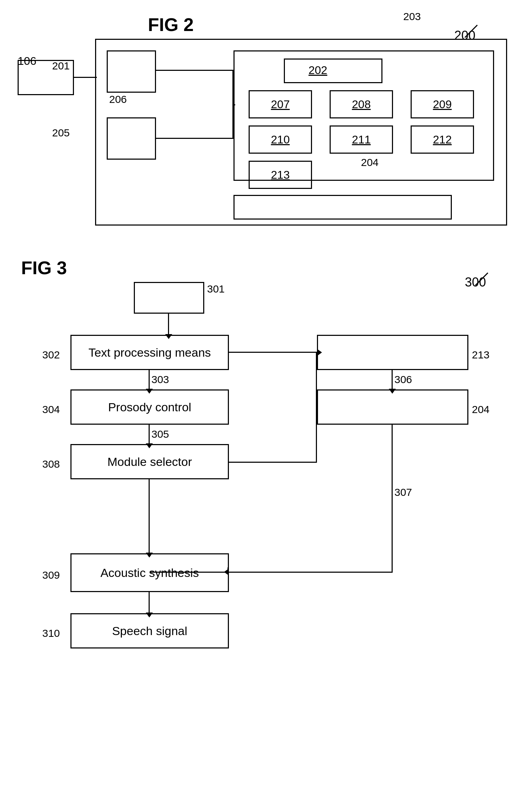  I want to click on arrow-to-213-block, so click(315, 352).